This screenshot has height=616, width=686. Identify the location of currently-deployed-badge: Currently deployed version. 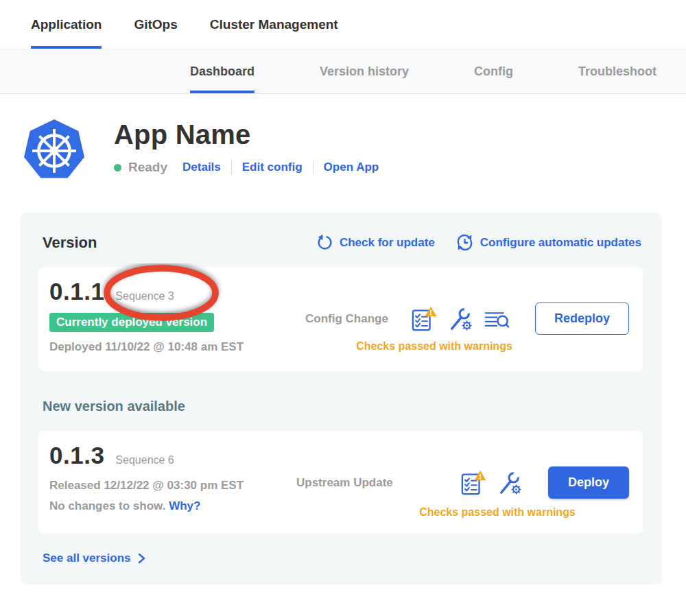
(132, 322).